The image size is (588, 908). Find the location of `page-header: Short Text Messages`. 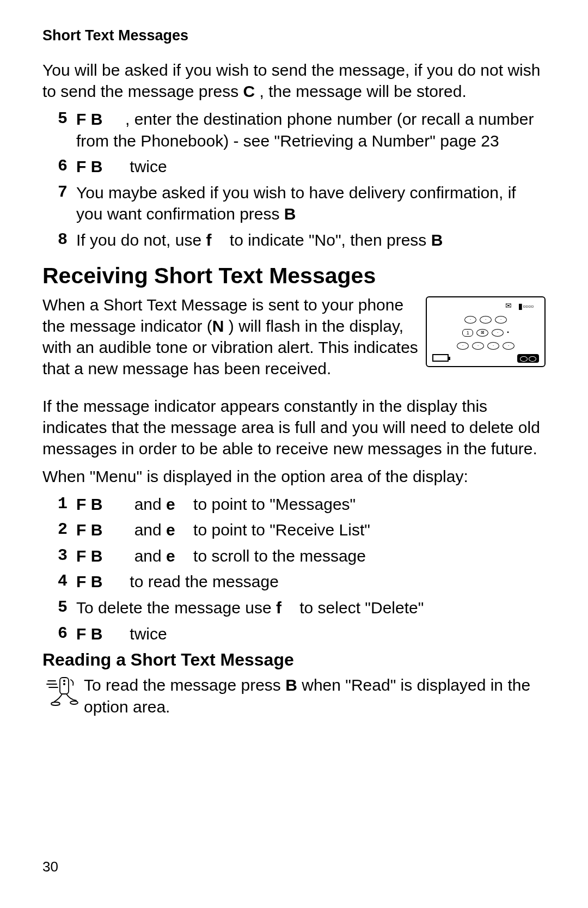

page-header: Short Text Messages is located at coordinates (294, 36).